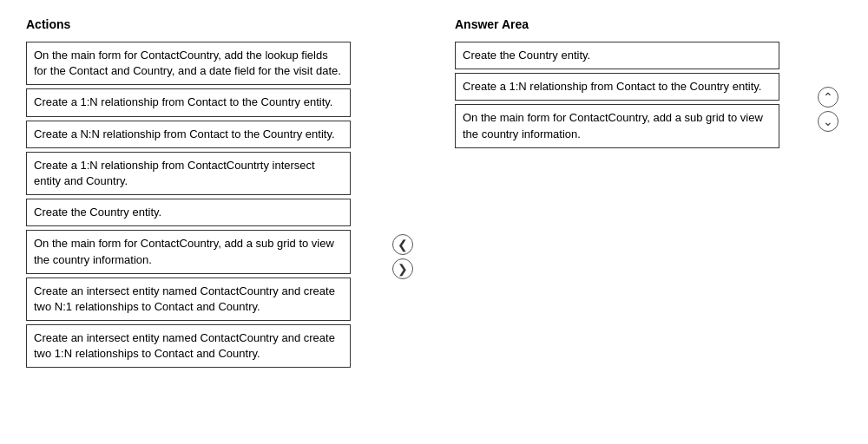  Describe the element at coordinates (188, 173) in the screenshot. I see `action-item: Create a 1:N relationship from ContactCo…` at that location.